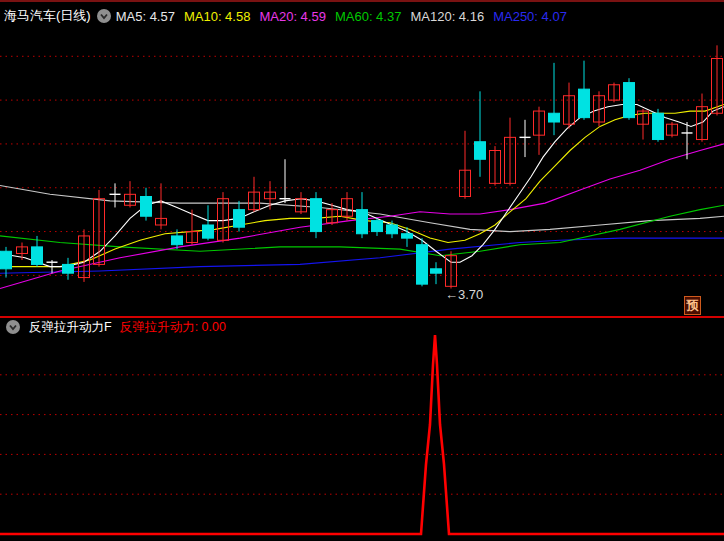  Describe the element at coordinates (362, 256) in the screenshot. I see `ma-line-ma250` at that location.